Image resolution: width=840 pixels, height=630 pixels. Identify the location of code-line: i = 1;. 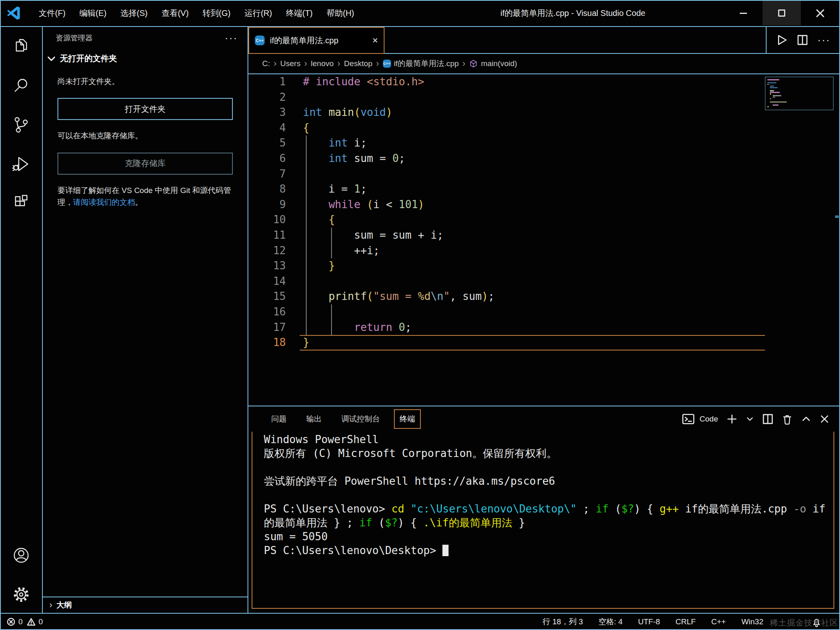
(533, 189).